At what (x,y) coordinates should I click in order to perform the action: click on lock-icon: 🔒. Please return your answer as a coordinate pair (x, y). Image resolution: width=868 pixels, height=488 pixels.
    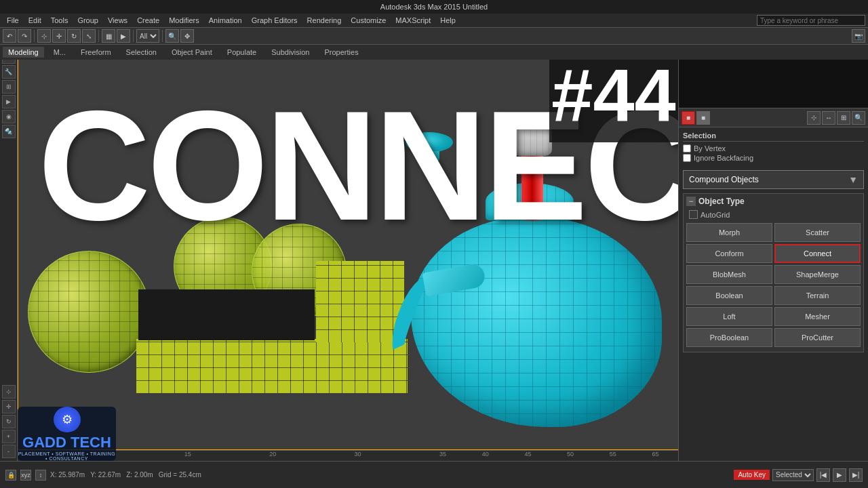
    Looking at the image, I should click on (11, 475).